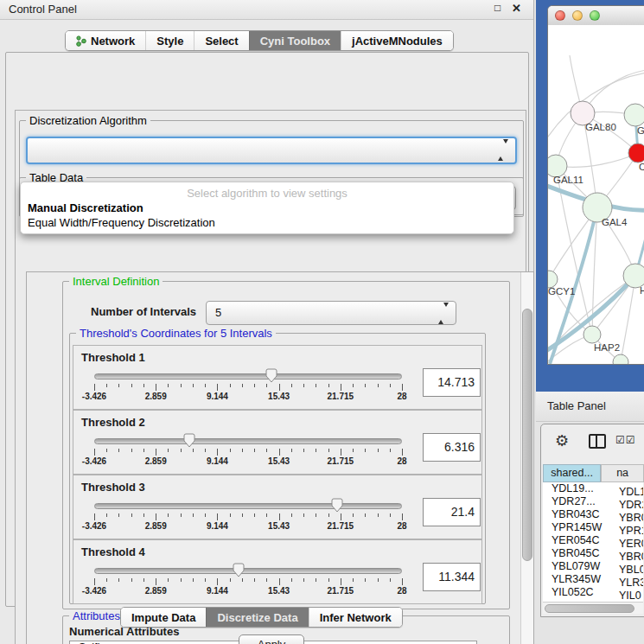  What do you see at coordinates (451, 448) in the screenshot?
I see `threshold-value-field: 6.316` at bounding box center [451, 448].